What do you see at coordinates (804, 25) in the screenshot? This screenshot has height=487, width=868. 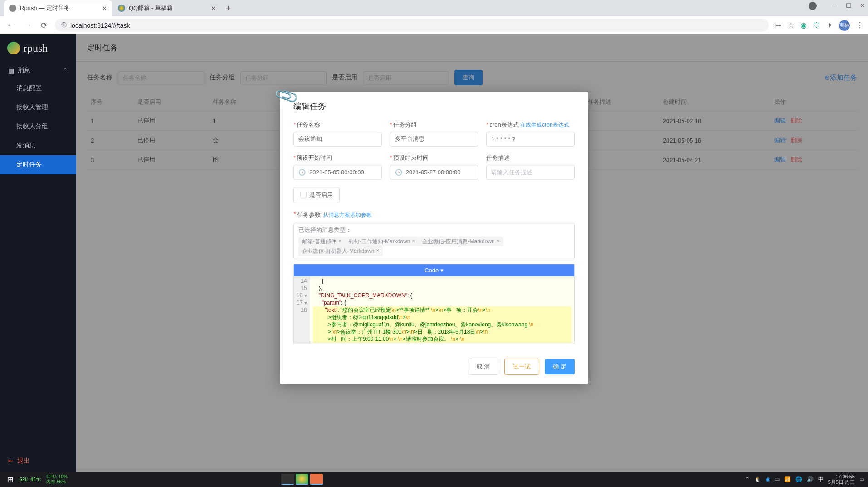 I see `extension-icon: ◉` at bounding box center [804, 25].